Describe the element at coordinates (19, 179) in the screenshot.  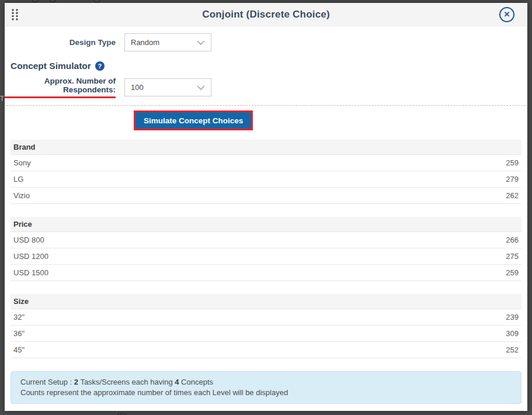
I see `level-label: LG` at that location.